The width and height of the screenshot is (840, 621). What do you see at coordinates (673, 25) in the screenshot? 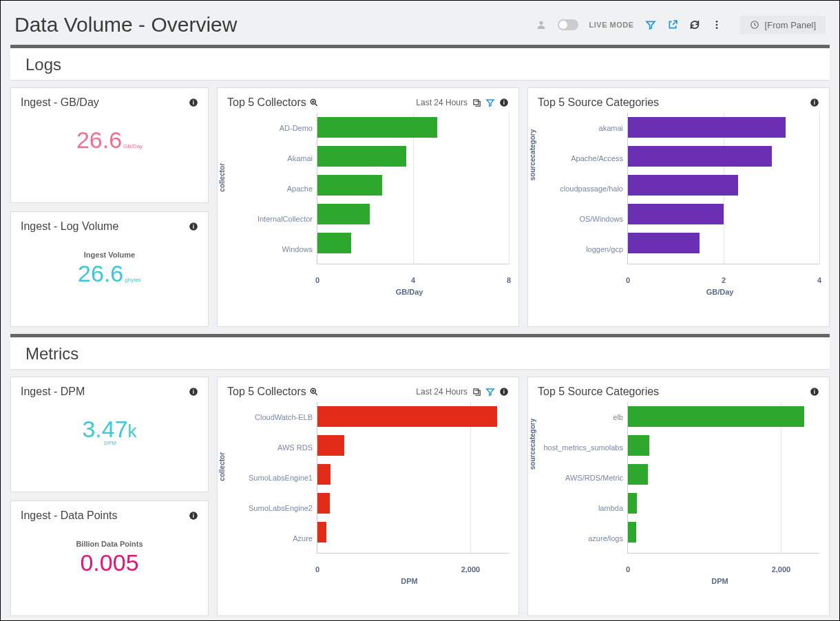
I see `share-icon` at bounding box center [673, 25].